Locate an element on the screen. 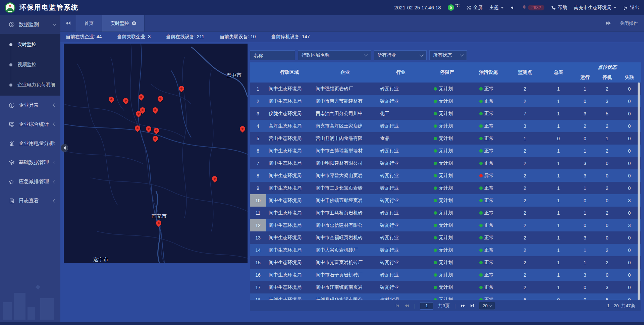 Image resolution: width=644 pixels, height=325 pixels. stat-label: 当前在线设备 is located at coordinates (181, 37).